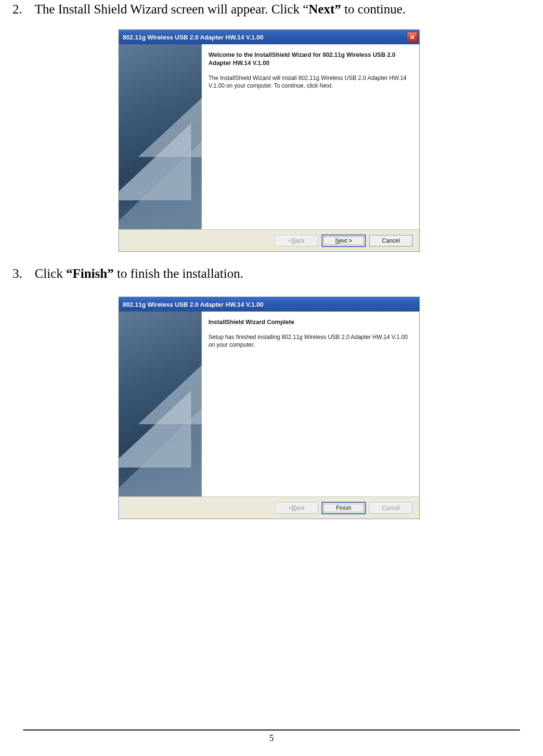  I want to click on finish-button: Finish, so click(344, 508).